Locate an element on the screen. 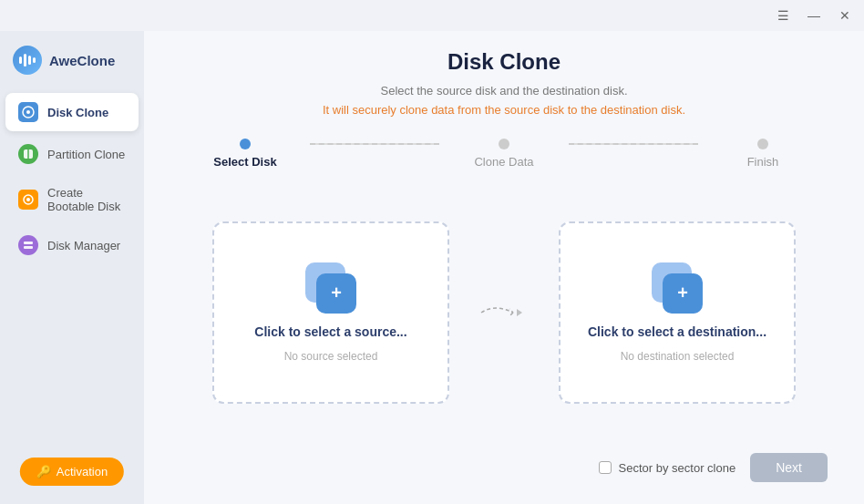 This screenshot has height=504, width=864. sidebar-item-disk-manager-label: Disk Manager is located at coordinates (84, 246).